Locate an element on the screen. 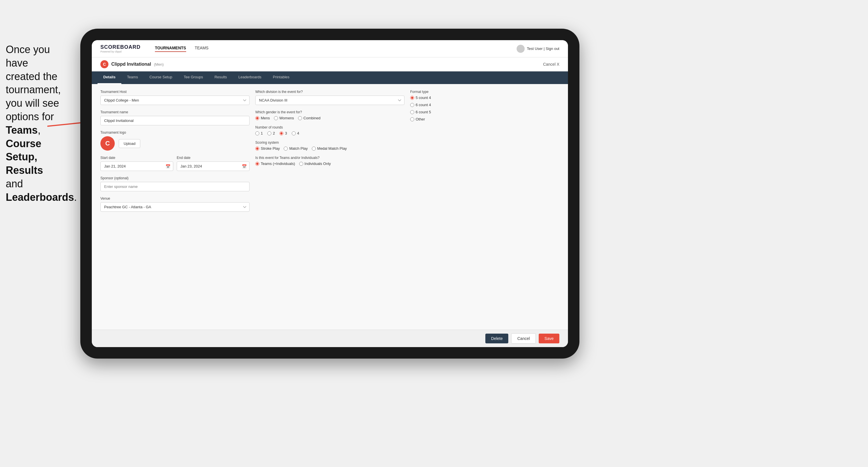 The width and height of the screenshot is (868, 467). tab-leaderboards: Leaderboards is located at coordinates (250, 77).